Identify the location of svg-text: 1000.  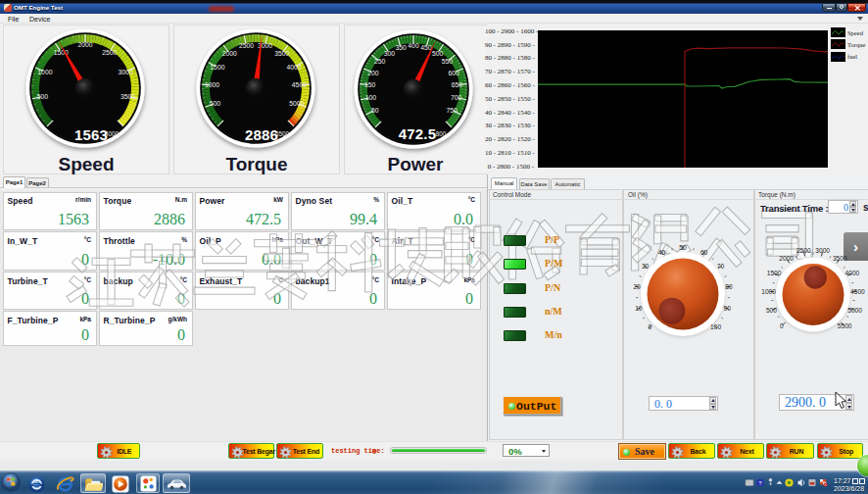
(768, 292).